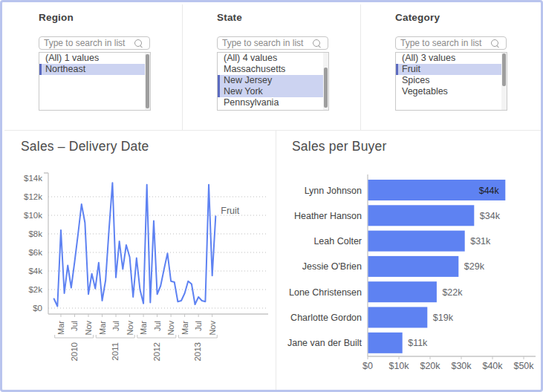  Describe the element at coordinates (230, 211) in the screenshot. I see `svg-text: Fruit` at that location.